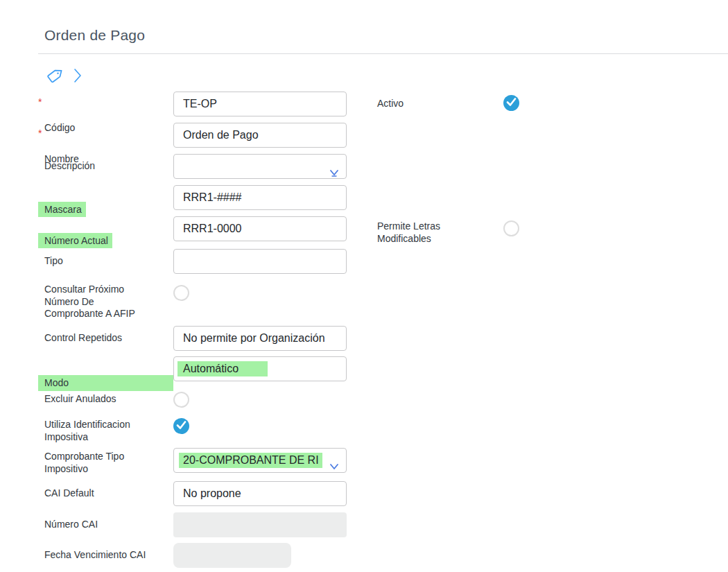 The width and height of the screenshot is (728, 572). What do you see at coordinates (383, 54) in the screenshot?
I see `title-divider` at bounding box center [383, 54].